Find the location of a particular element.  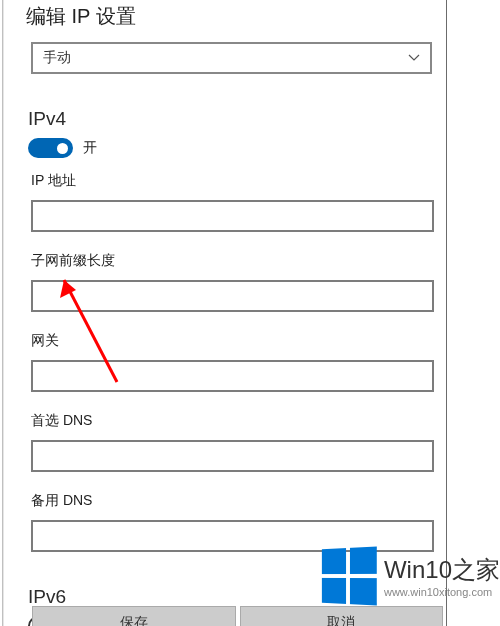

gateway-label: 网关 is located at coordinates (232, 341).